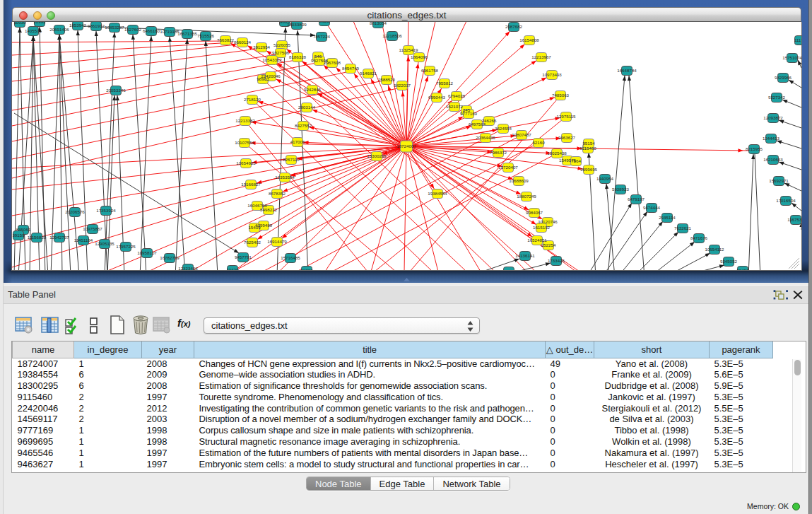  I want to click on svg-text: 8813054, so click(379, 24).